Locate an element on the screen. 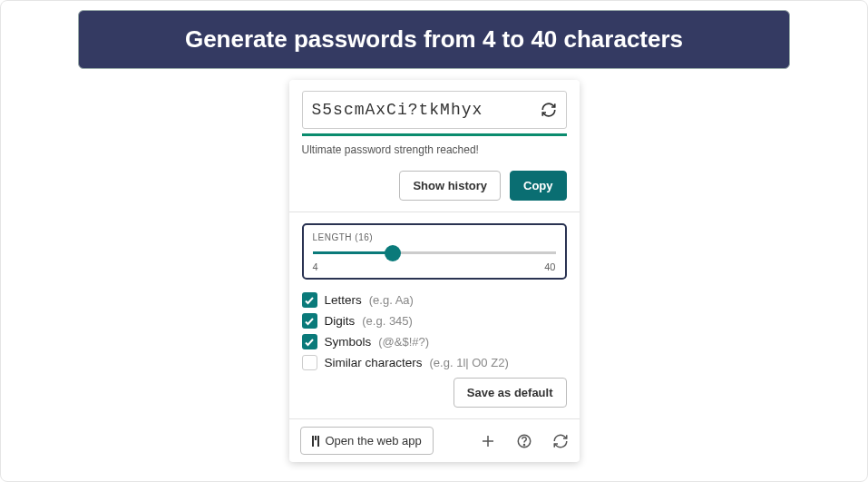 This screenshot has width=868, height=482. strength-label: Ultimate password strength reached! is located at coordinates (434, 150).